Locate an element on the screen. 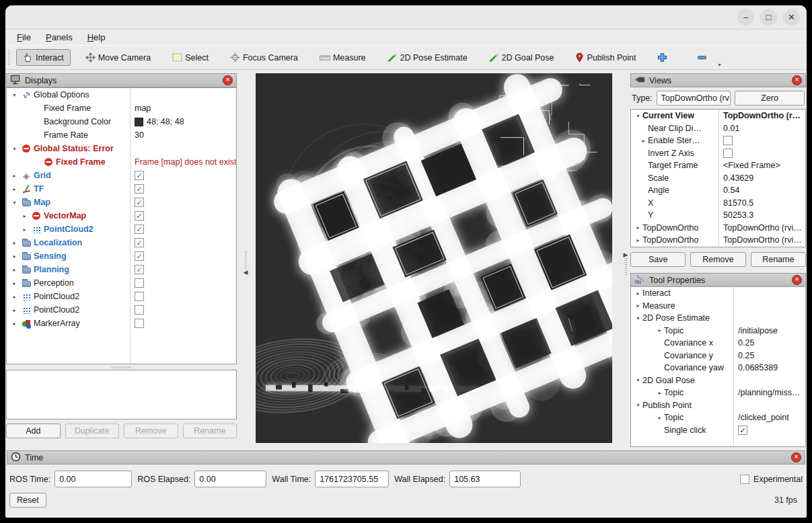 This screenshot has height=523, width=812. menu-file: File is located at coordinates (24, 38).